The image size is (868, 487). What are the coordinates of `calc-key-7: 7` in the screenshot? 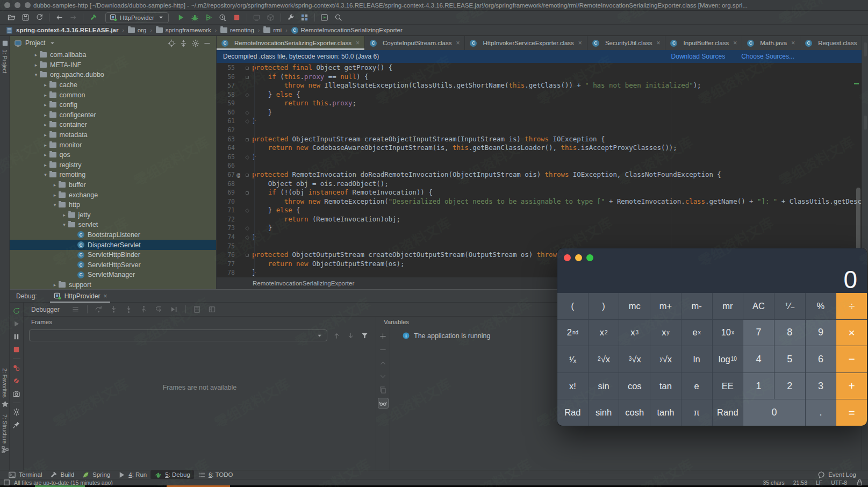 It's located at (759, 333).